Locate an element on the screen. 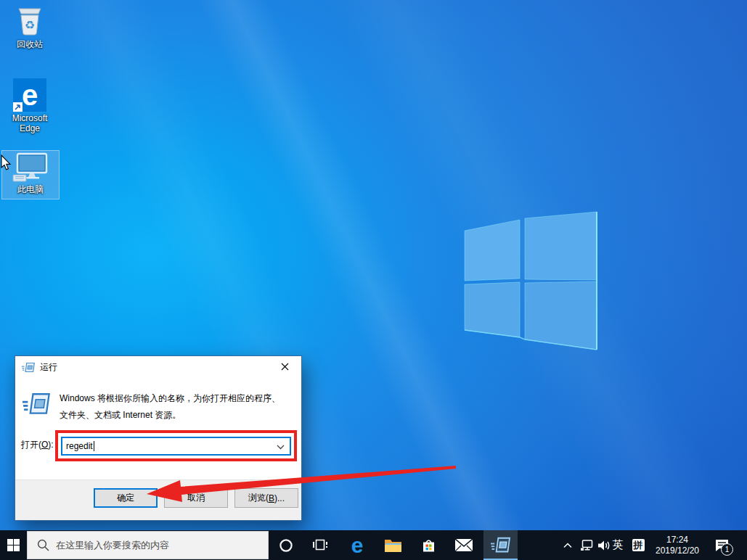 Image resolution: width=747 pixels, height=560 pixels. chevron-up-icon is located at coordinates (568, 545).